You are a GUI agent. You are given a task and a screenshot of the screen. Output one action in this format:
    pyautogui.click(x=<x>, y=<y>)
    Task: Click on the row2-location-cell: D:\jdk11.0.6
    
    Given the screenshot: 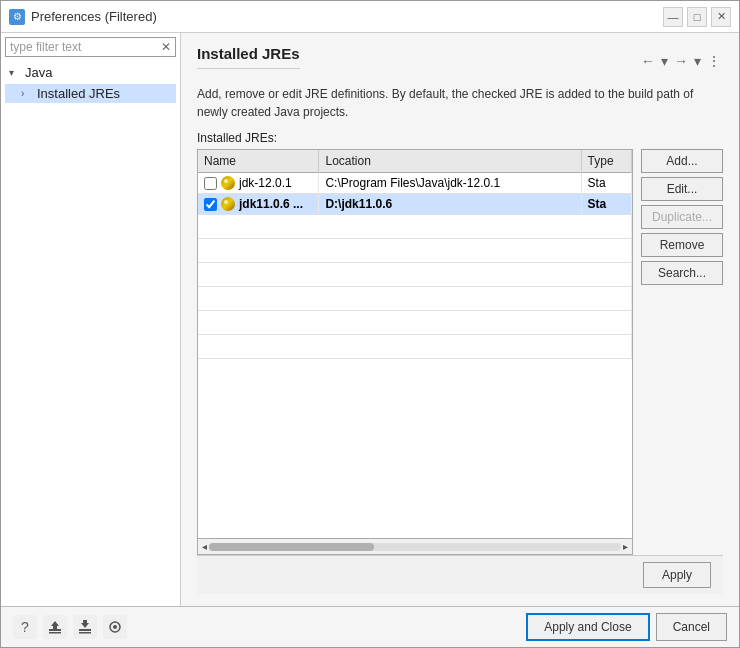 What is the action you would take?
    pyautogui.click(x=450, y=204)
    